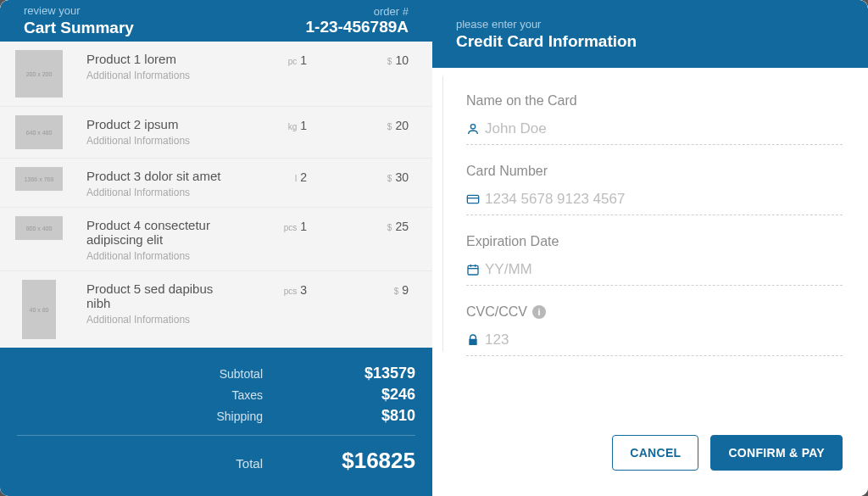 This screenshot has height=496, width=868. I want to click on subtotal-label: Subtotal, so click(178, 374).